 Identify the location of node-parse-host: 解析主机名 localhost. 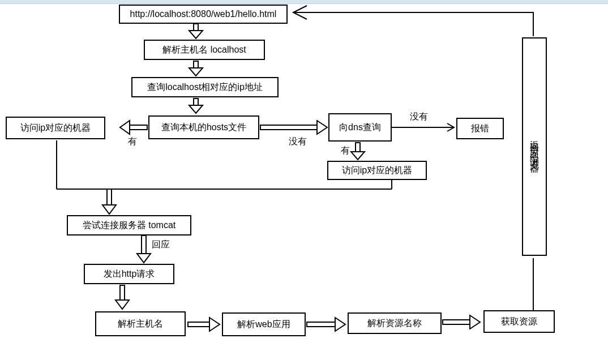
(204, 50).